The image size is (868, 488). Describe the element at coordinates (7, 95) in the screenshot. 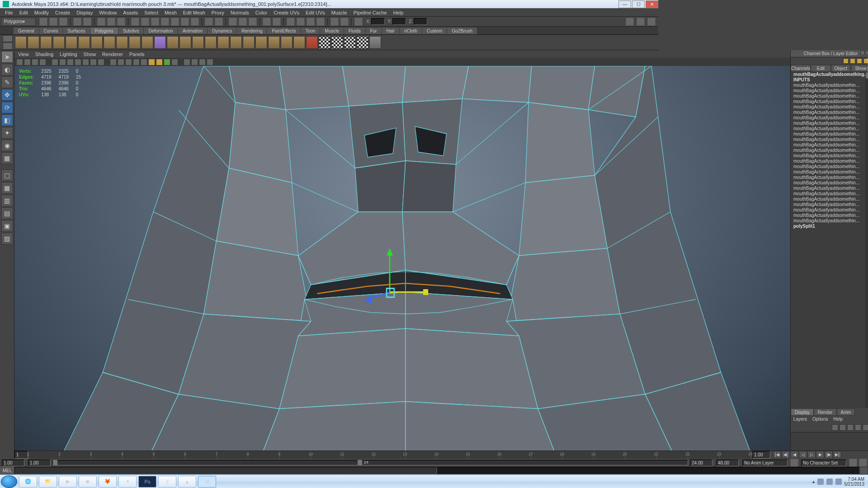

I see `move-tool: ✥` at that location.